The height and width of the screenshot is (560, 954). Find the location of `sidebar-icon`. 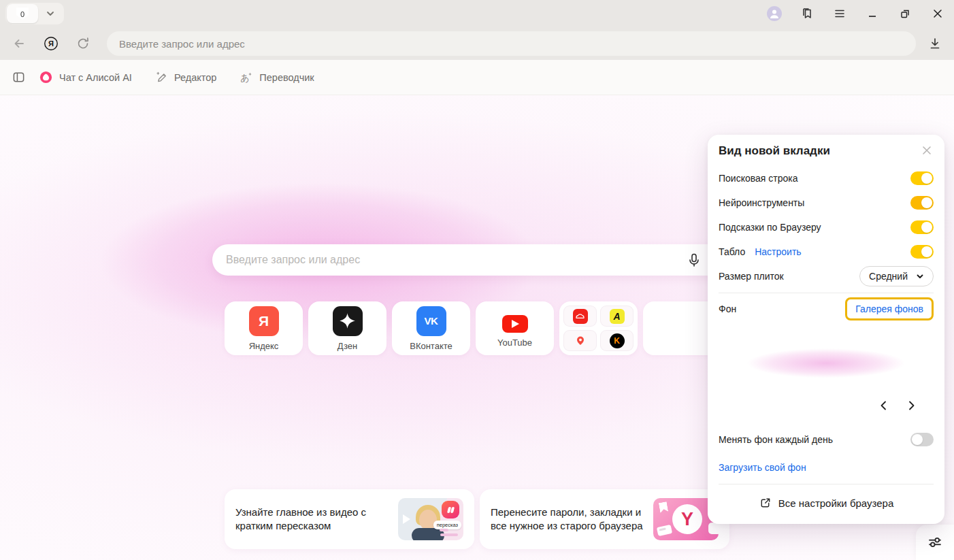

sidebar-icon is located at coordinates (19, 78).